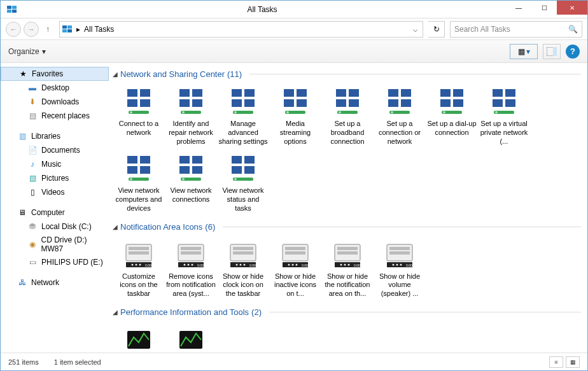  I want to click on task-item: 0:00Show or hide the notification area o…, so click(347, 270).